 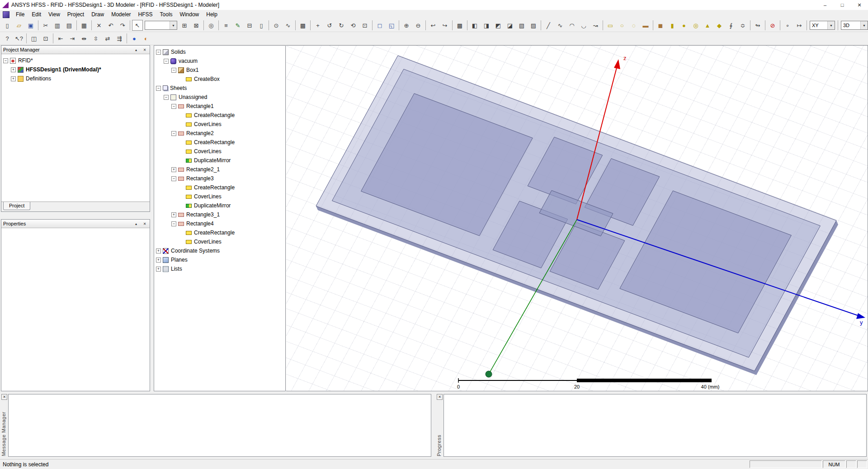 What do you see at coordinates (303, 25) in the screenshot?
I see `copy-view-button: ▩` at bounding box center [303, 25].